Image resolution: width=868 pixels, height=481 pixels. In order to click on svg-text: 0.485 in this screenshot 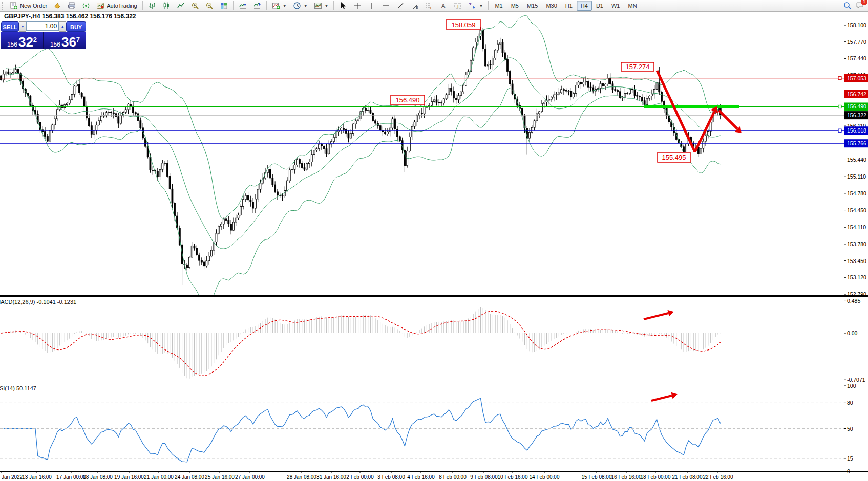, I will do `click(854, 301)`.